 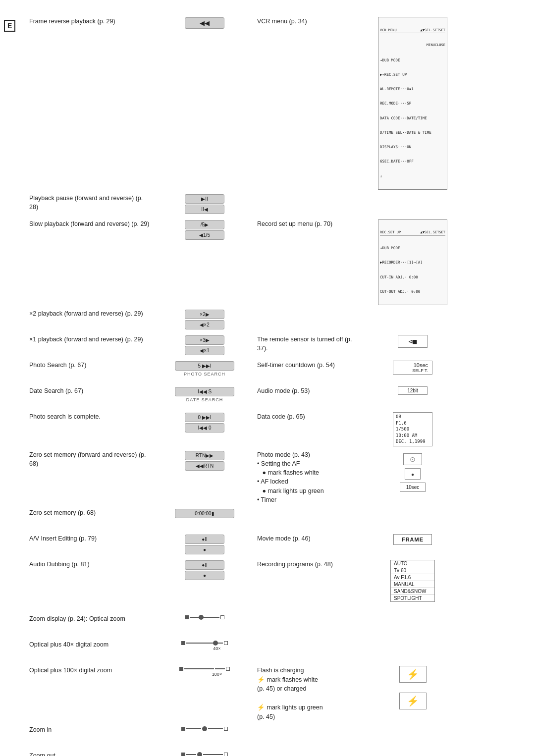 I want to click on desc-zoom-in: Zoom in, so click(x=91, y=730).